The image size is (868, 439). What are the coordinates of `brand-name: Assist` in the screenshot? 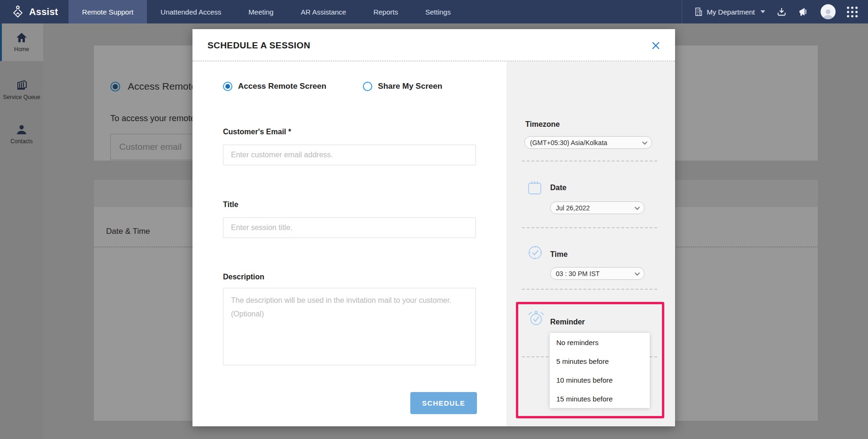 It's located at (44, 12).